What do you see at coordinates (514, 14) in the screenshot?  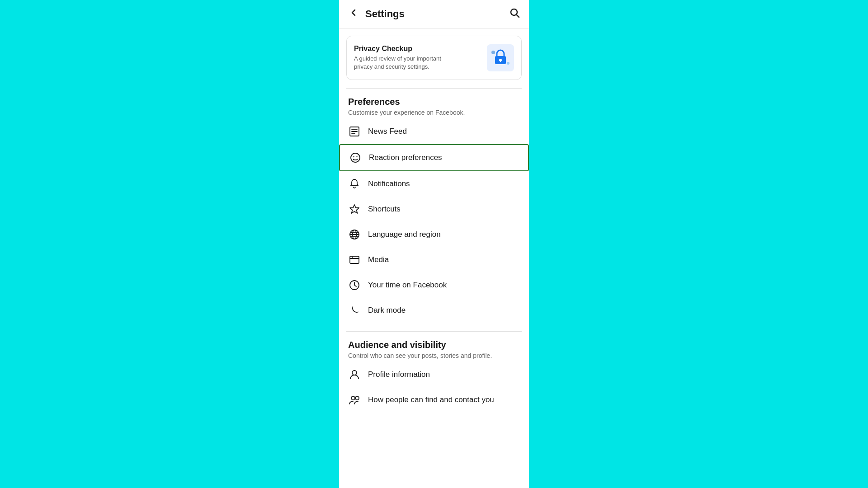 I see `search-icon` at bounding box center [514, 14].